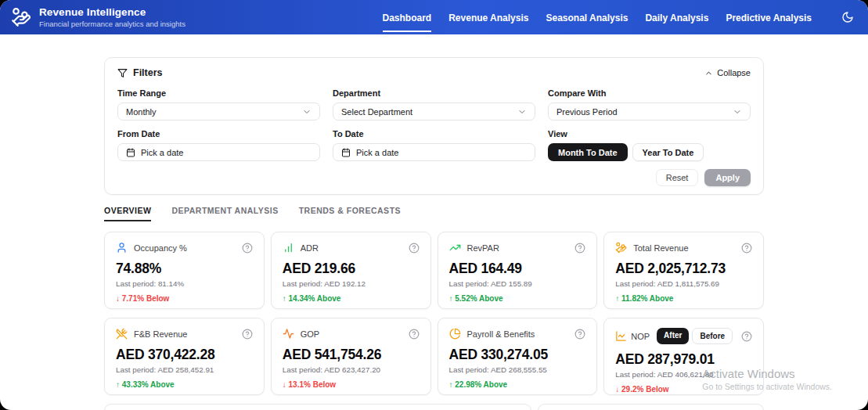  I want to click on kpi-label: Total Revenue, so click(661, 248).